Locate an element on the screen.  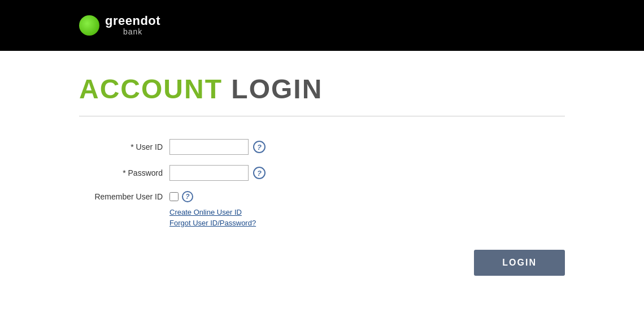
password-help-icon: ? is located at coordinates (259, 173).